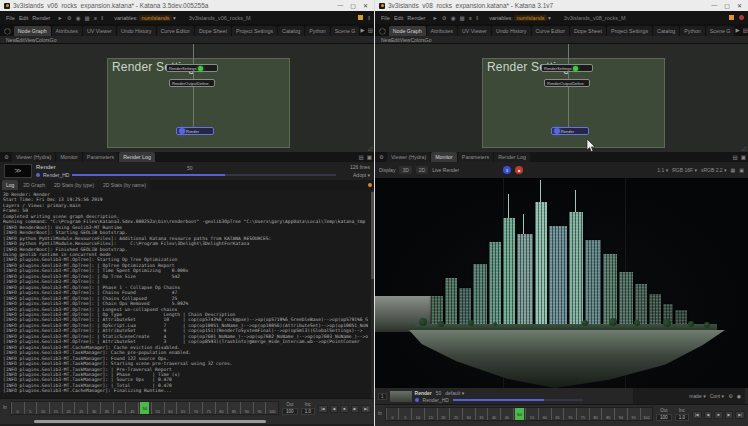 This screenshot has width=748, height=426. I want to click on compare-icon: ▦, so click(734, 170).